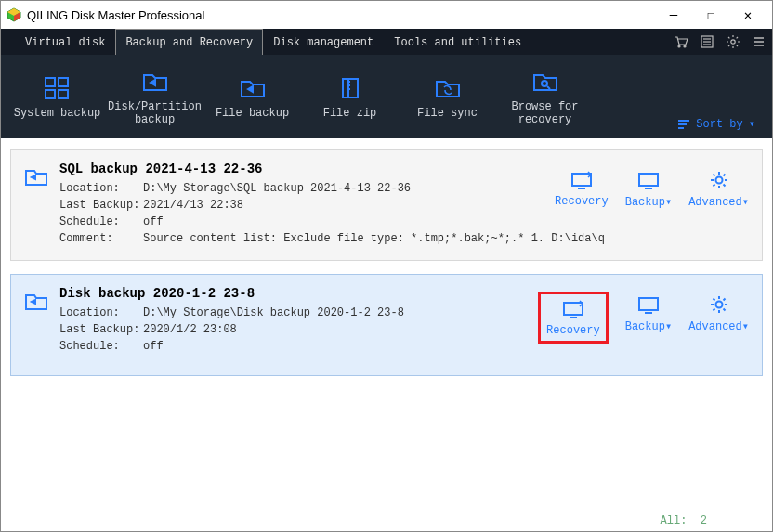 The image size is (773, 532). I want to click on location-value: D:\My Storage\SQL backup 2021-4-13 22-36, so click(277, 188).